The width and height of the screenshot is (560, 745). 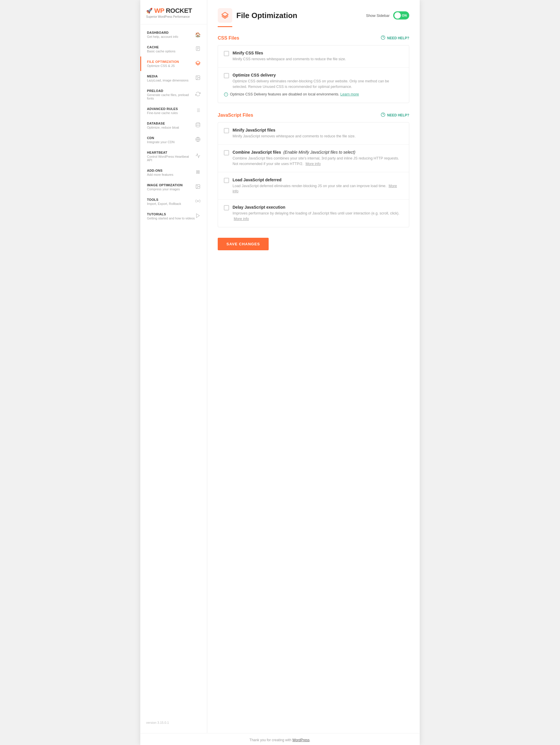 What do you see at coordinates (313, 170) in the screenshot?
I see `js-section: JavaScript Files NEED HELP?` at bounding box center [313, 170].